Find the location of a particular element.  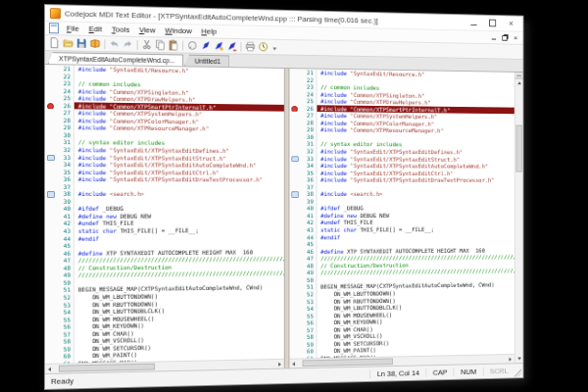

pen-dart-2-icon is located at coordinates (219, 45).